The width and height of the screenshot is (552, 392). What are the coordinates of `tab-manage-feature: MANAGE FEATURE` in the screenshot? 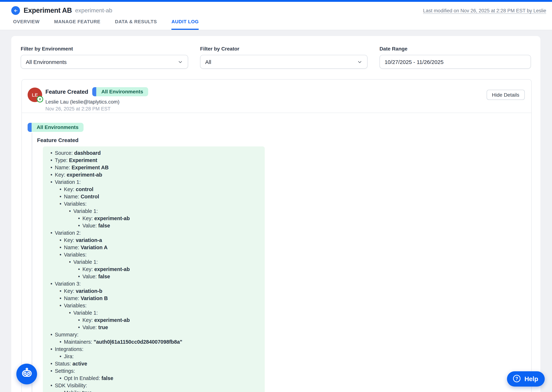 It's located at (77, 24).